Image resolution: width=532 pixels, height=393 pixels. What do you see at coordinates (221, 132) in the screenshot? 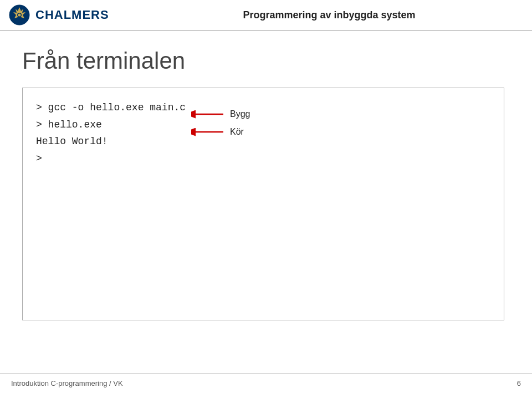
I see `kor-annotation: Kör` at bounding box center [221, 132].